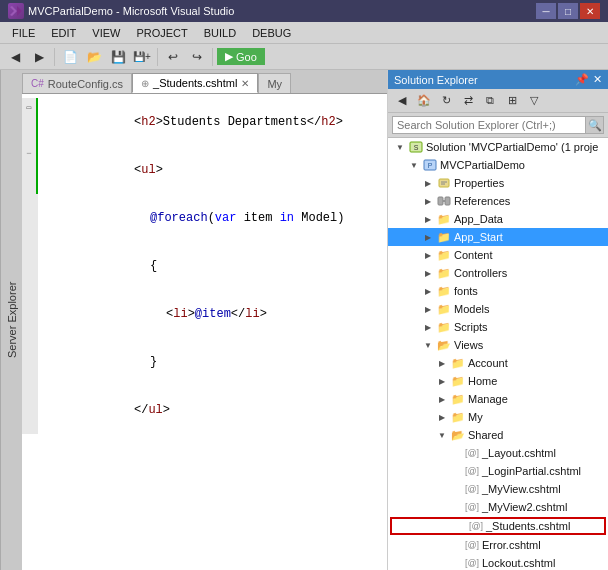 This screenshot has width=608, height=570. I want to click on tree-app-start: ▶ 📁 App_Start, so click(498, 237).